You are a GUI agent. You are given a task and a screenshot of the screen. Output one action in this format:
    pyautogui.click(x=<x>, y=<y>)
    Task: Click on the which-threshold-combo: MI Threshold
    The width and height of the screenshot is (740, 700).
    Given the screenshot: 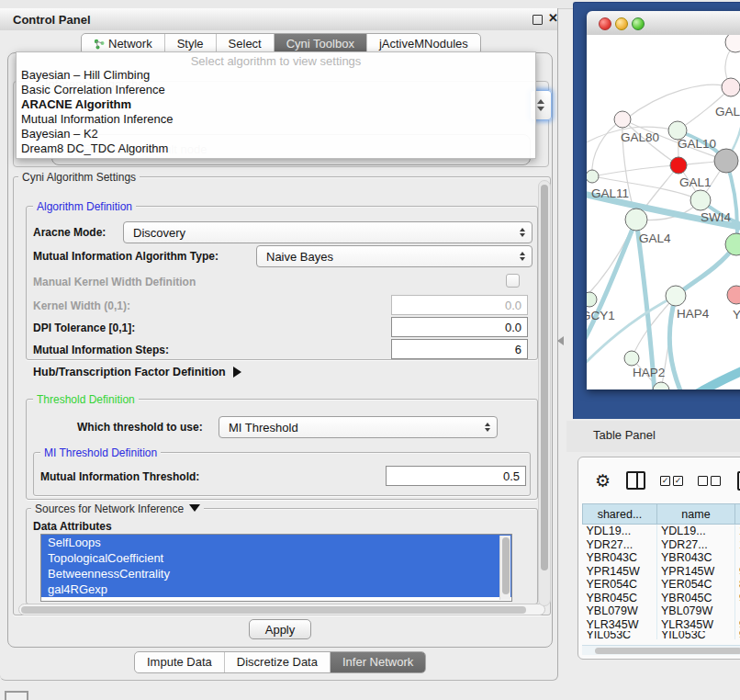 What is the action you would take?
    pyautogui.click(x=358, y=427)
    